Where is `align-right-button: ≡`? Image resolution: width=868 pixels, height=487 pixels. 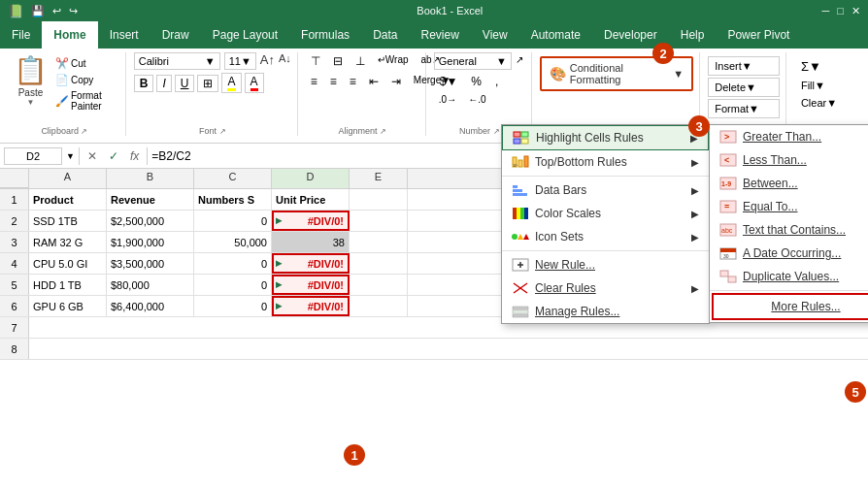
align-right-button: ≡ is located at coordinates (353, 81).